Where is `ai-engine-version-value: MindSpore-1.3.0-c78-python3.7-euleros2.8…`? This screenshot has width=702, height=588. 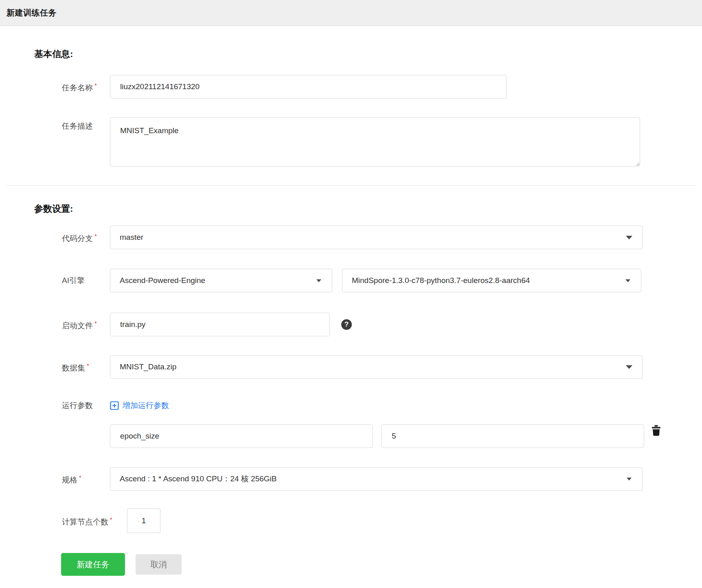 ai-engine-version-value: MindSpore-1.3.0-c78-python3.7-euleros2.8… is located at coordinates (441, 281).